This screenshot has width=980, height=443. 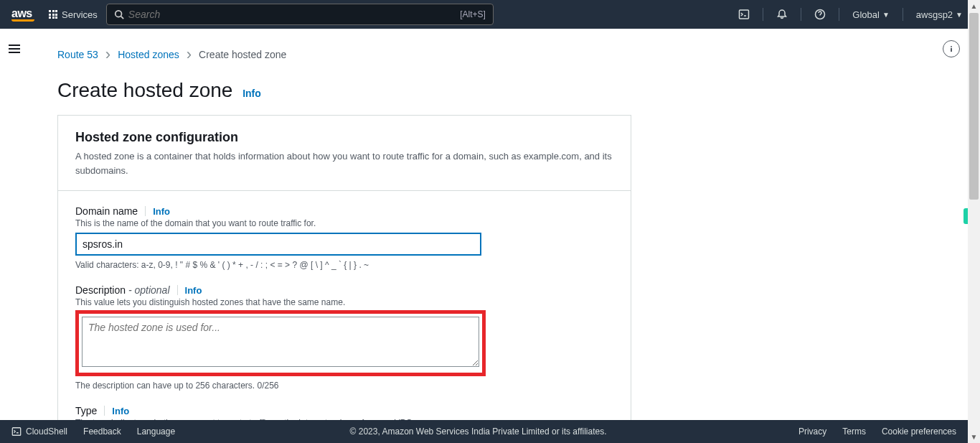 I want to click on page-title: Create hosted zone Info, so click(x=483, y=90).